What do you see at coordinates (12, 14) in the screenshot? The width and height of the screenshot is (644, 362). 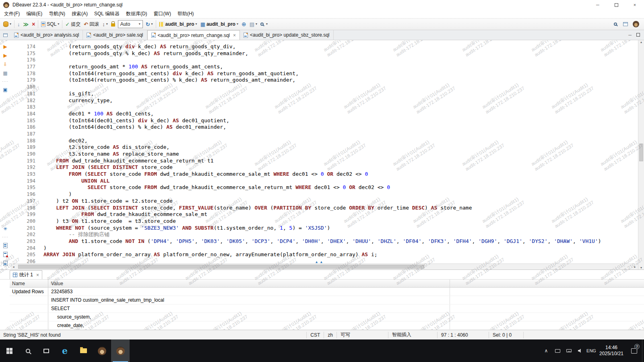 I see `menu-item: 文件(F)` at bounding box center [12, 14].